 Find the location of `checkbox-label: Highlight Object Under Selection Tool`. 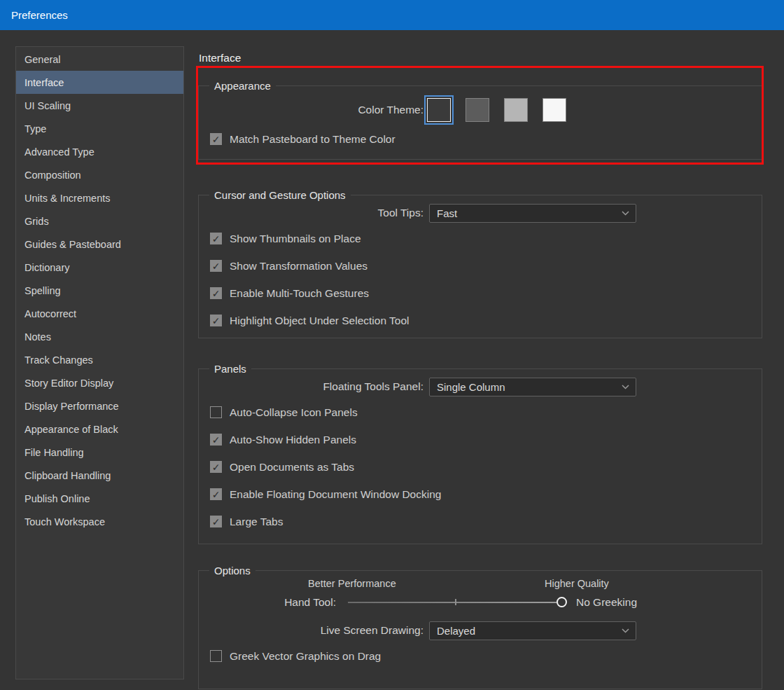

checkbox-label: Highlight Object Under Selection Tool is located at coordinates (319, 321).